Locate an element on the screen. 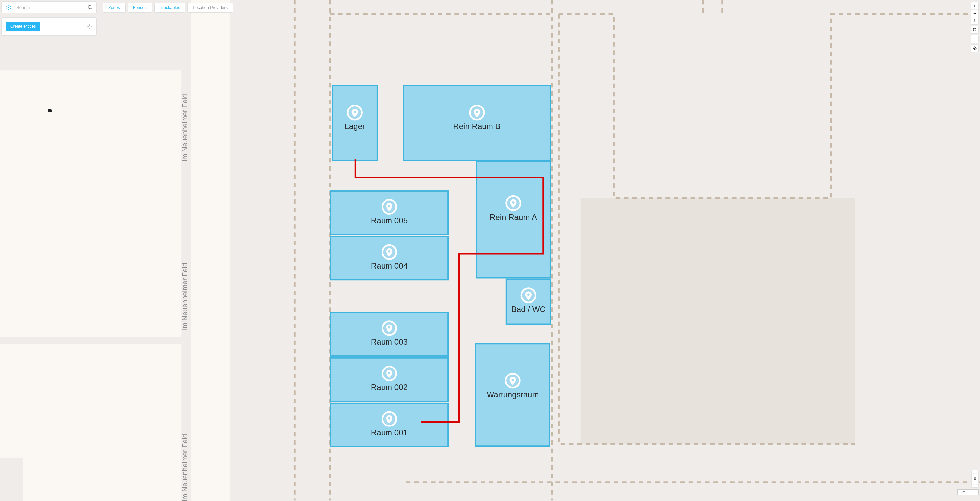 This screenshot has width=980, height=501. search-input is located at coordinates (52, 8).